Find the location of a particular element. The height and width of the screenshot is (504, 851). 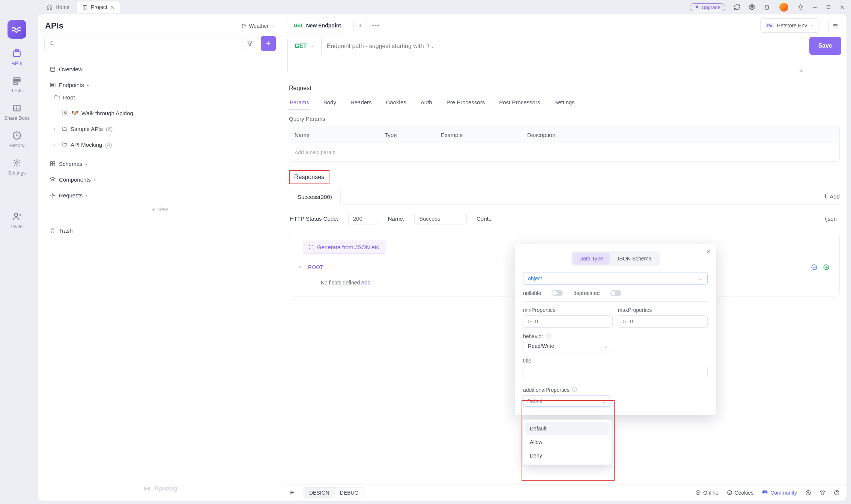

dog-emoji-icon: 🐶 is located at coordinates (75, 113).